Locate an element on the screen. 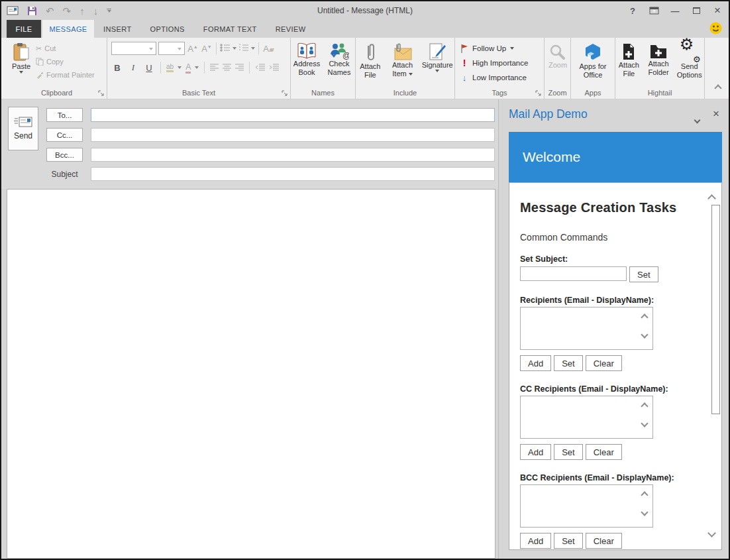  welcome-banner: Welcome is located at coordinates (615, 157).